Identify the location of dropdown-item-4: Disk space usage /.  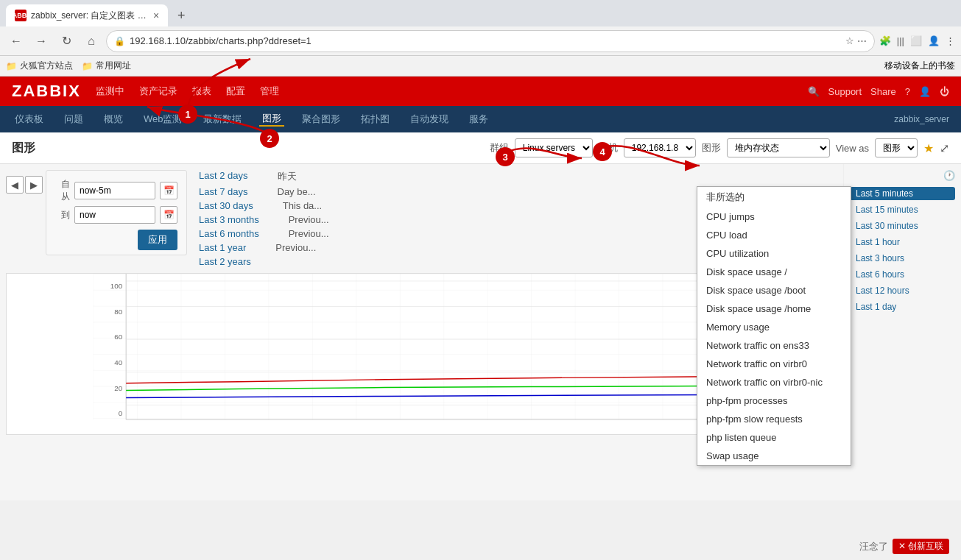
(774, 272).